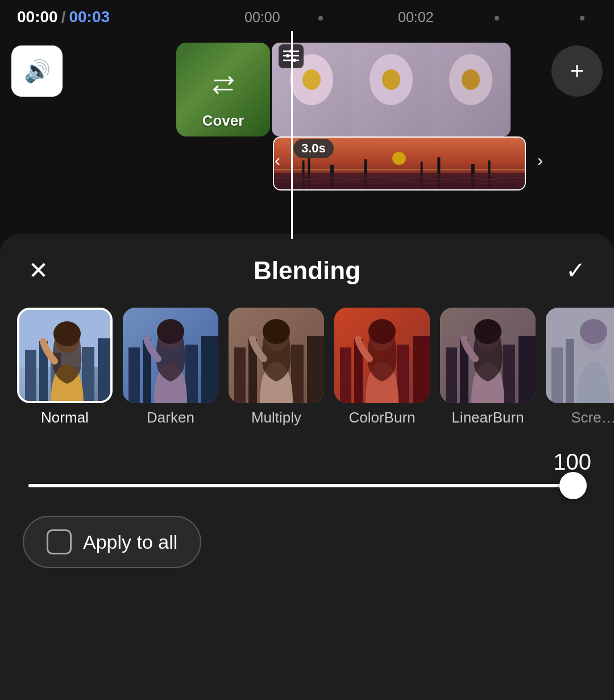 This screenshot has height=700, width=614. I want to click on cover-label: Cover, so click(223, 121).